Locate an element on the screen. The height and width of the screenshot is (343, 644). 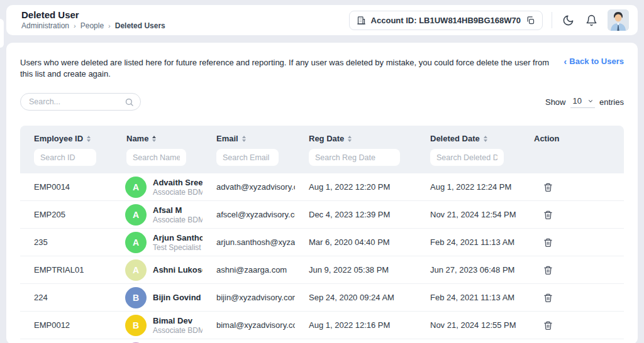
name-cell: BBimal DevAssociate BDM is located at coordinates (157, 325).